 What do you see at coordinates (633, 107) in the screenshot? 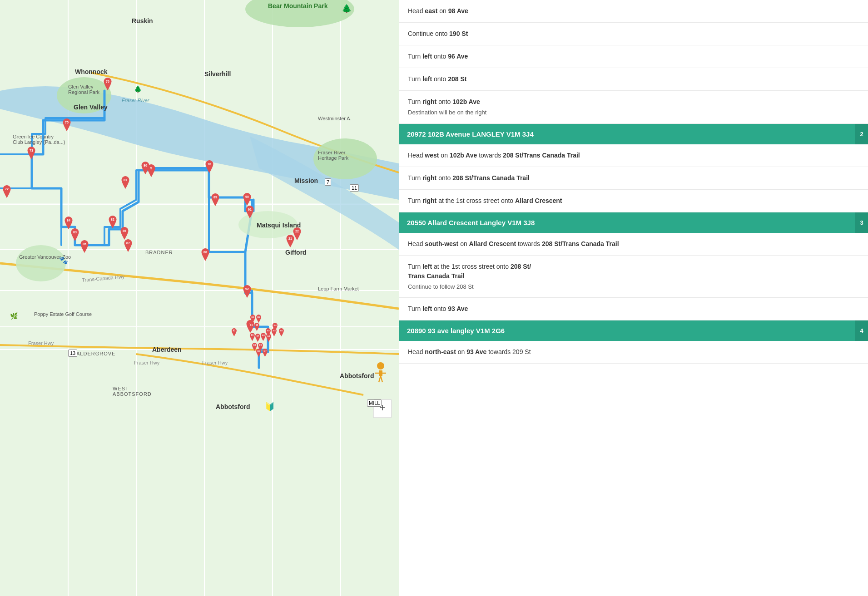
I see `step-turn-right-102b: Turn right onto 102b Ave Destination wil…` at bounding box center [633, 107].